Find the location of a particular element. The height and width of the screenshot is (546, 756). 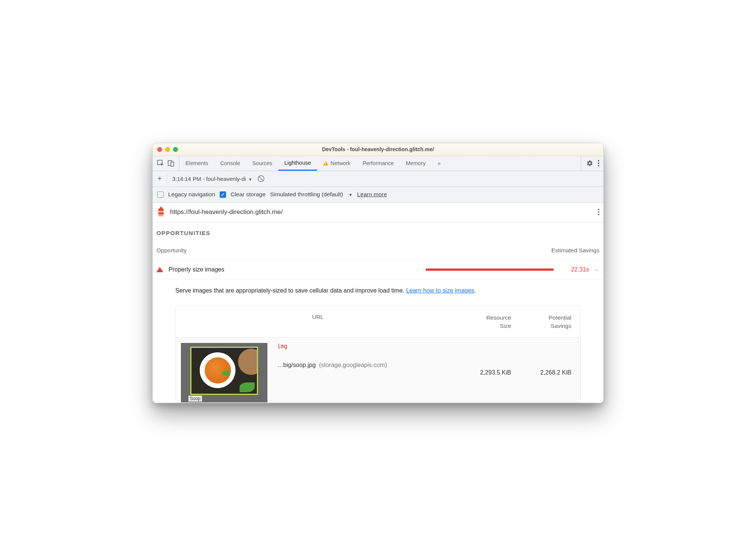

audit-properly-size-images: Properly size images 22.31s ︿ is located at coordinates (378, 270).